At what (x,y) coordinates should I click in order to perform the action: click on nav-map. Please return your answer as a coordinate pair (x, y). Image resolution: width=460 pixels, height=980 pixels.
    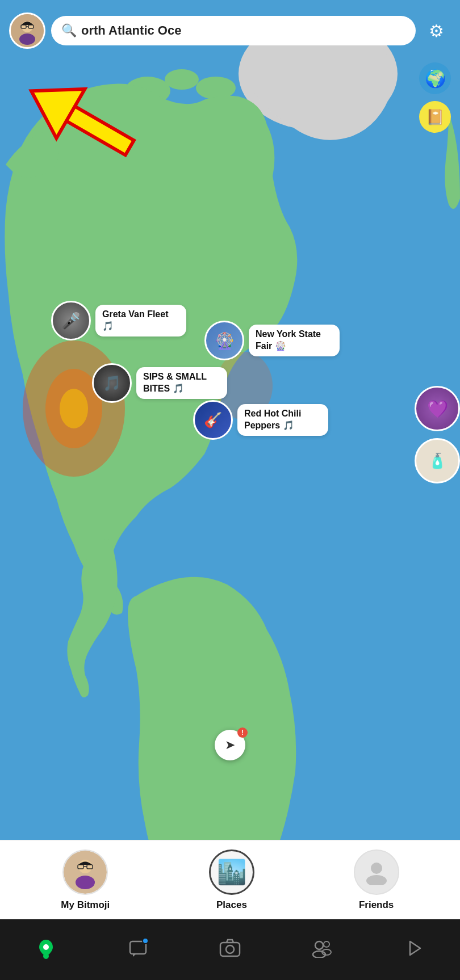
    Looking at the image, I should click on (46, 948).